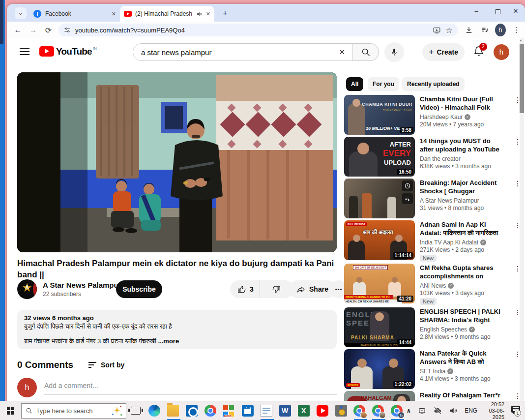 Image resolution: width=525 pixels, height=420 pixels. Describe the element at coordinates (75, 14) in the screenshot. I see `tab-facebook: f Facebook ✕` at that location.